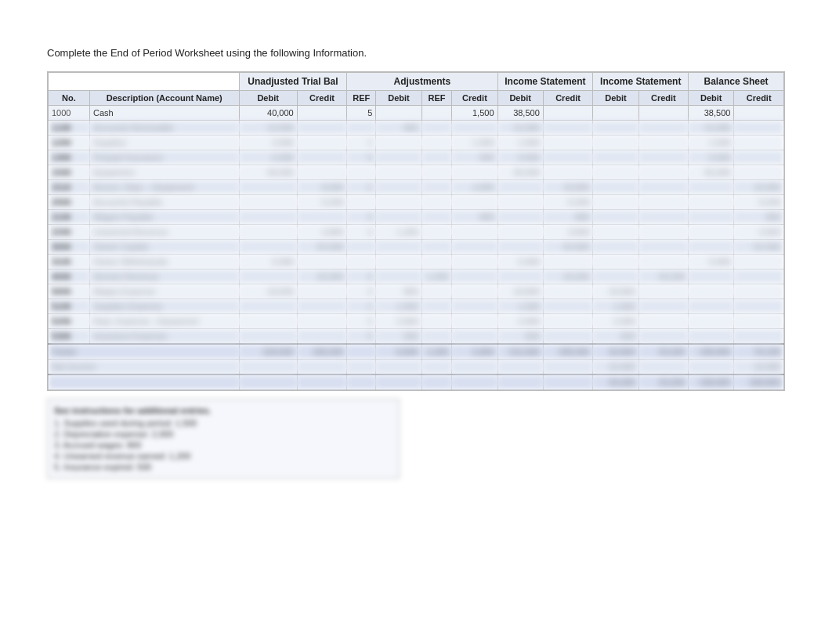 This screenshot has height=644, width=832. Describe the element at coordinates (223, 456) in the screenshot. I see `sub-item-4: 4. Unearned revenue earned: 1,200` at that location.